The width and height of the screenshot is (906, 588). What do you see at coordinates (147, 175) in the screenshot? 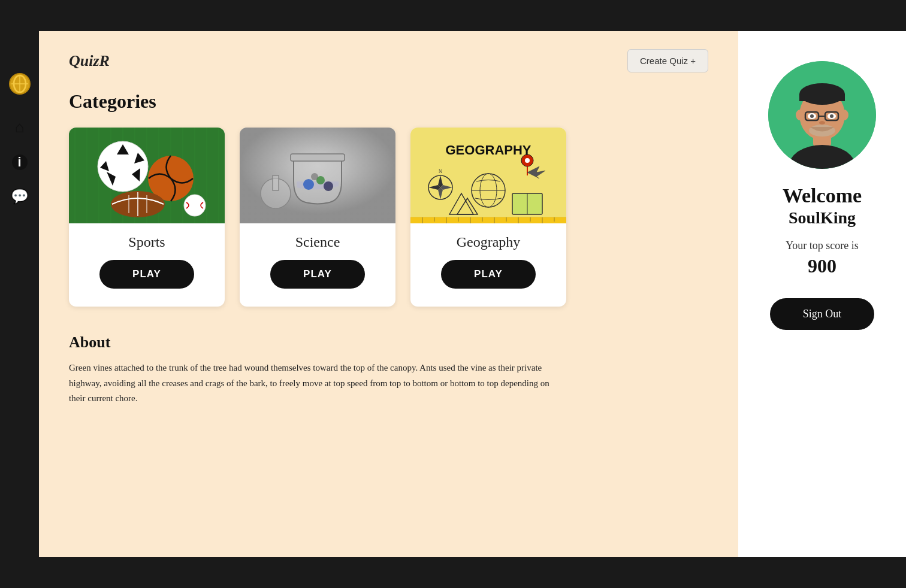
I see `sports-image` at bounding box center [147, 175].